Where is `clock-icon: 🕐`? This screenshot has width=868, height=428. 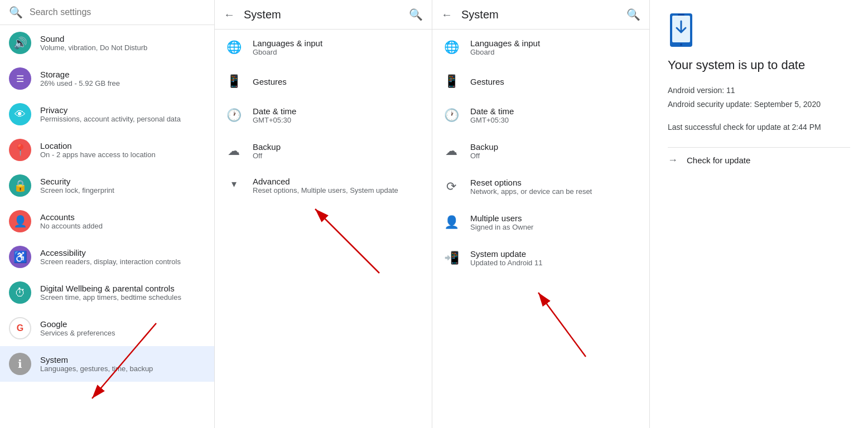 clock-icon: 🕐 is located at coordinates (234, 115).